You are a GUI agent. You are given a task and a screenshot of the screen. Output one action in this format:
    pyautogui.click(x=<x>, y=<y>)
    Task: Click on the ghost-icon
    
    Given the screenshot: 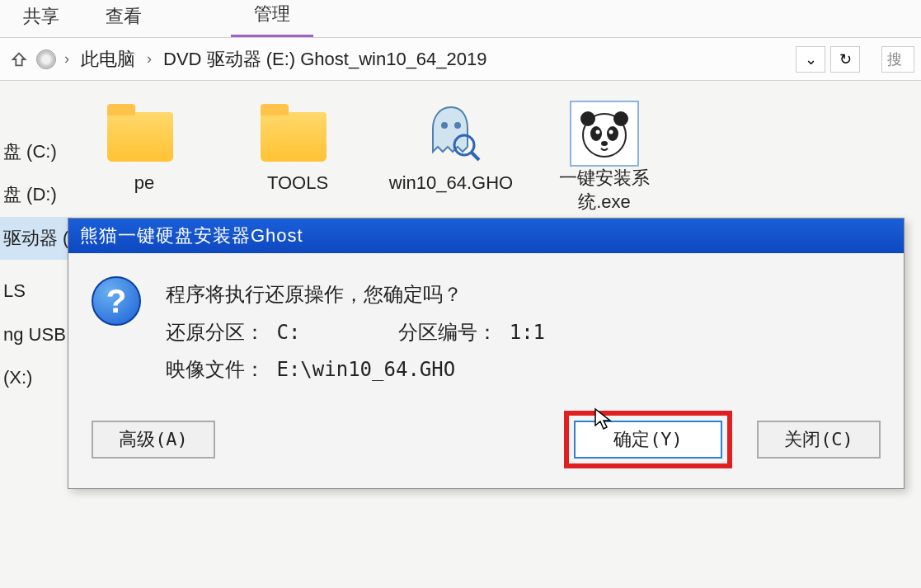 What is the action you would take?
    pyautogui.click(x=451, y=134)
    